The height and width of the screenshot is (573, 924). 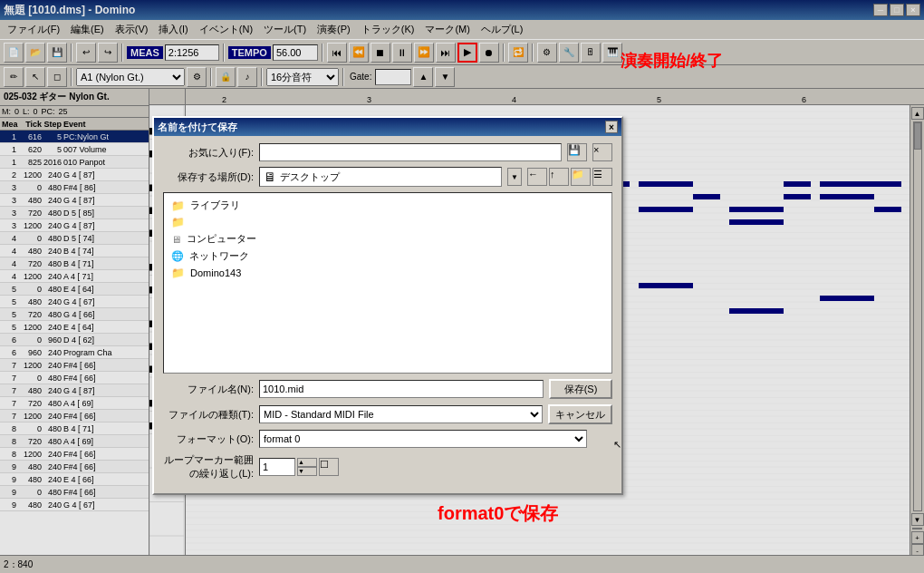 What do you see at coordinates (208, 415) in the screenshot?
I see `filetype-label: ファイルの種類(T):` at bounding box center [208, 415].